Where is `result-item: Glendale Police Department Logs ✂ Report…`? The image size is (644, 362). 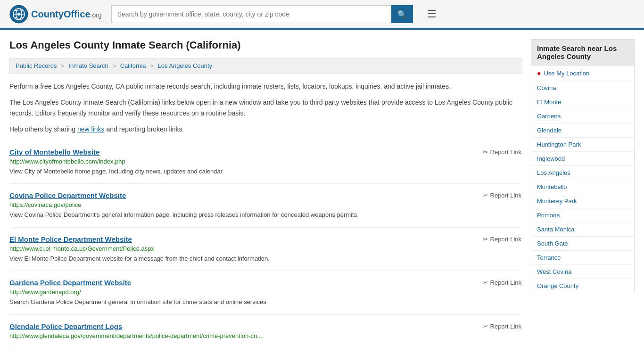
result-item: Glendale Police Department Logs ✂ Report… is located at coordinates (265, 332).